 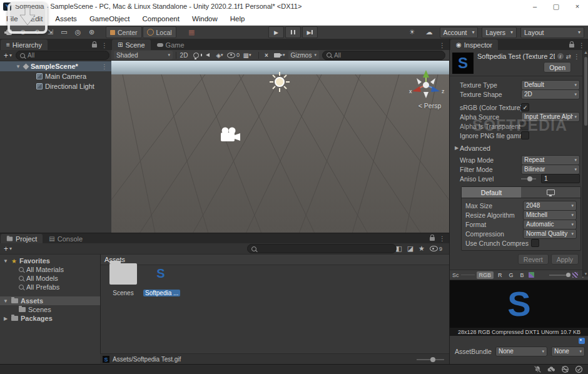 I want to click on softpedia-asset-item: S, so click(x=161, y=273).